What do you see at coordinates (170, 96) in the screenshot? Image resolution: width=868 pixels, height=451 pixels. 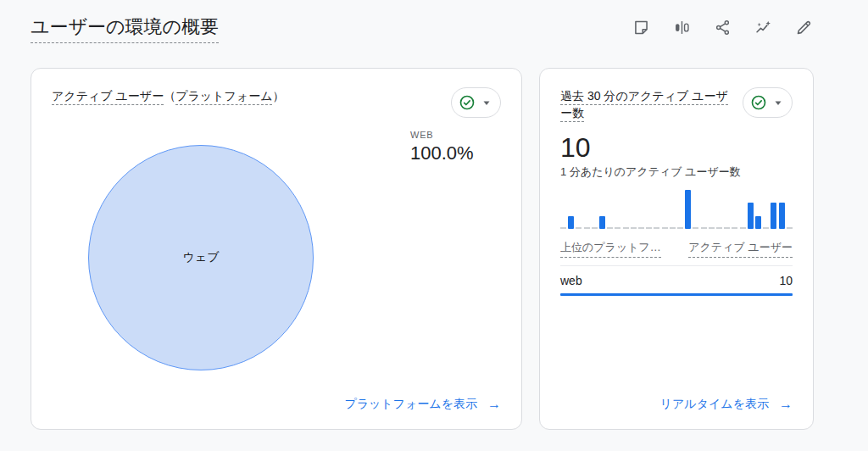 I see `paren: （` at bounding box center [170, 96].